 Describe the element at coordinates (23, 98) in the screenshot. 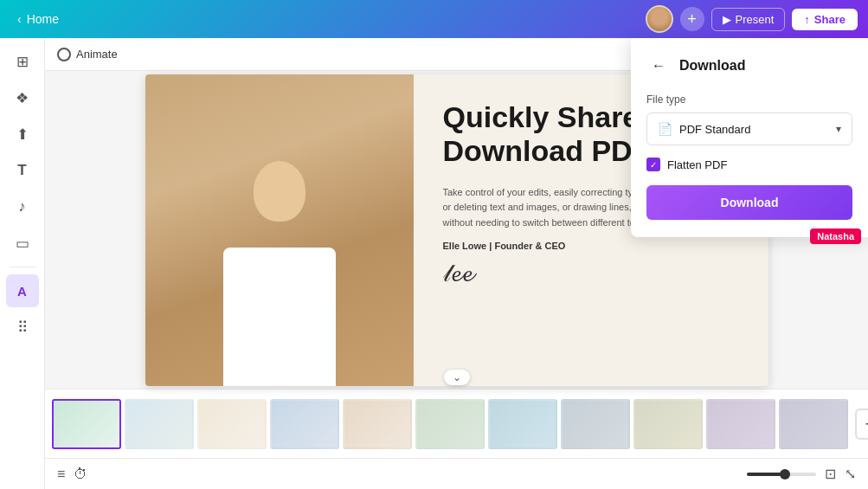

I see `sidebar-item-elements: ❖` at that location.